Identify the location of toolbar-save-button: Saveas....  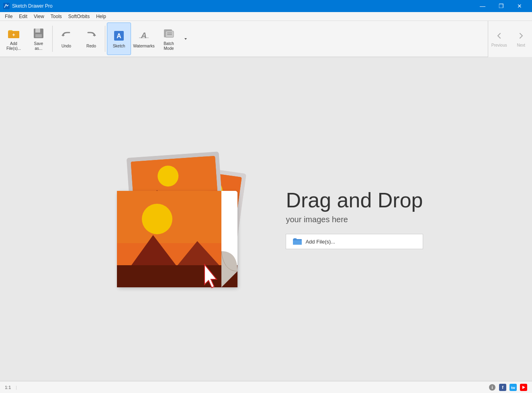
(39, 39).